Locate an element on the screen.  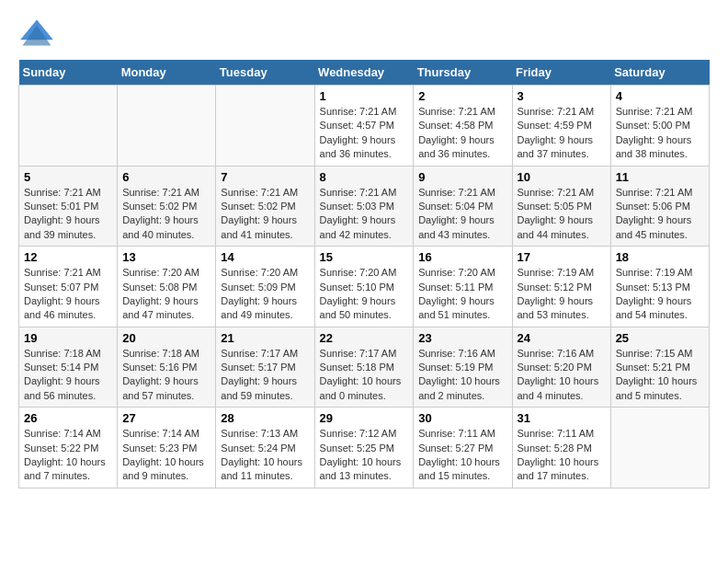
calendar-cell: 15Sunrise: 7:20 AM Sunset: 5:10 PM Dayli… is located at coordinates (364, 287).